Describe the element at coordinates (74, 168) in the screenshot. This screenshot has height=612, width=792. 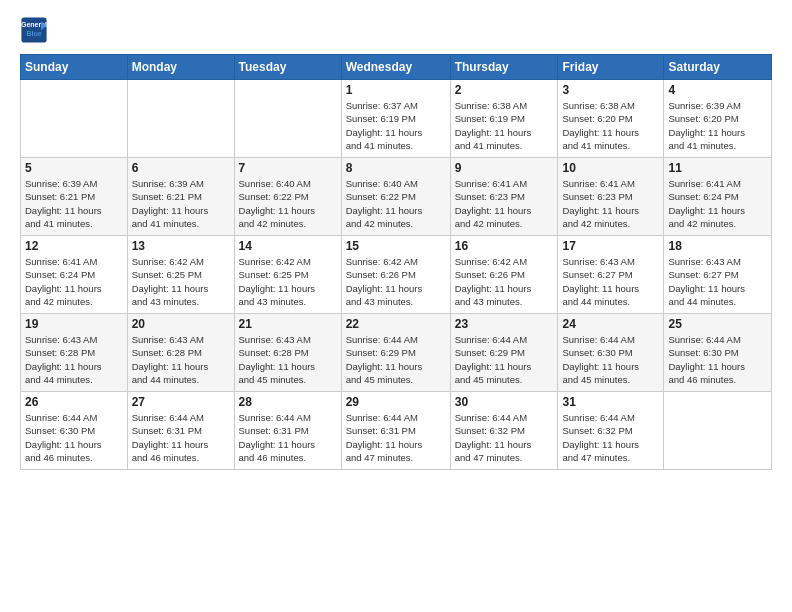
I see `day-number: 5` at that location.